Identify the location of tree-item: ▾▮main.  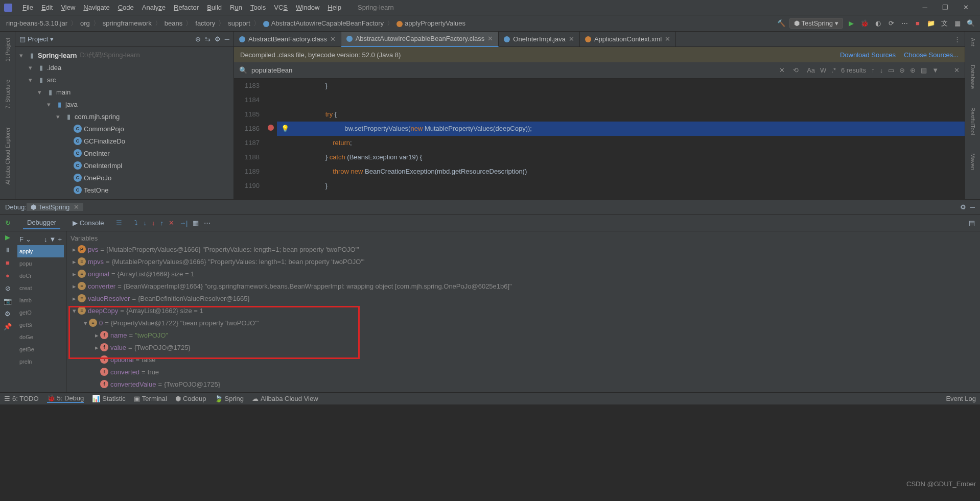
(125, 92).